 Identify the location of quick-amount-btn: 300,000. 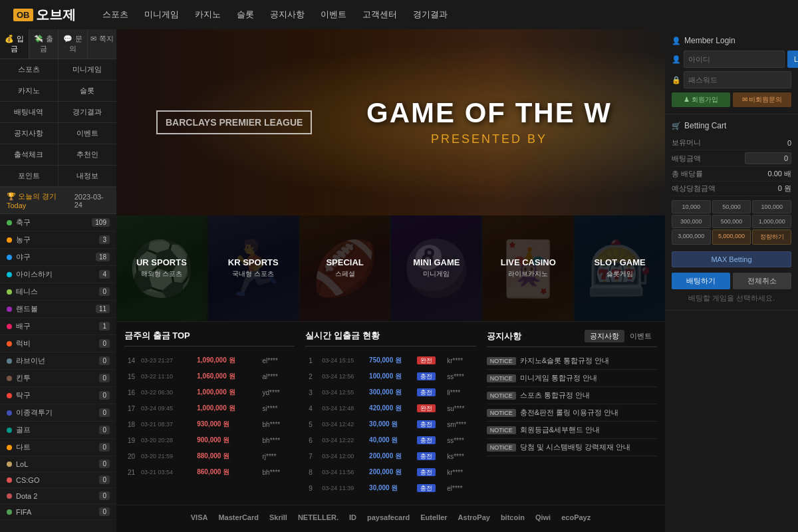
(692, 221).